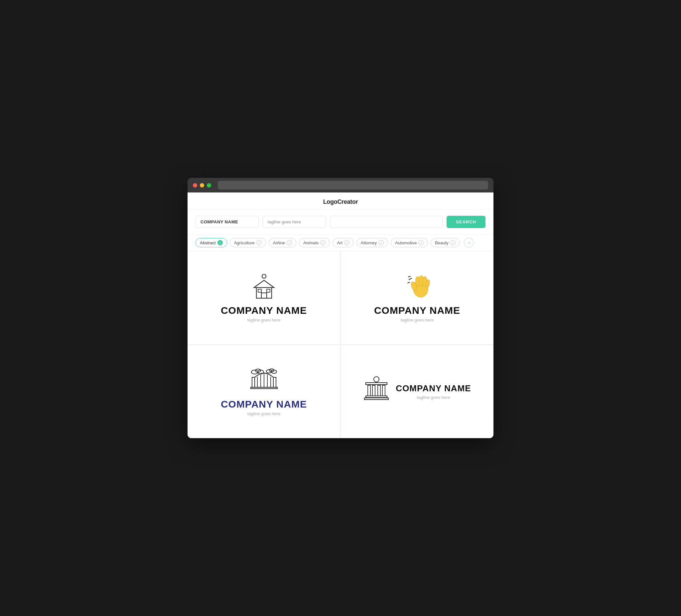  I want to click on logo2-tagline: tagline goes here, so click(418, 320).